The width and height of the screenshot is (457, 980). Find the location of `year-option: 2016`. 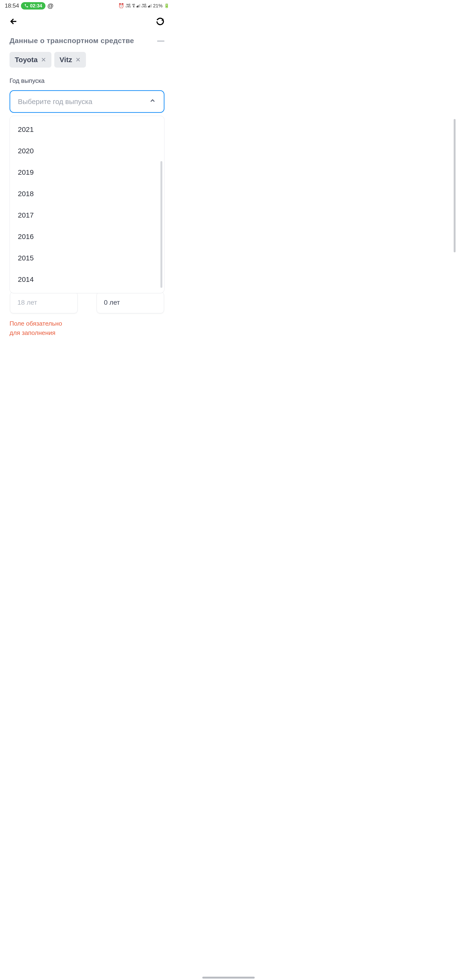

year-option: 2016 is located at coordinates (87, 237).